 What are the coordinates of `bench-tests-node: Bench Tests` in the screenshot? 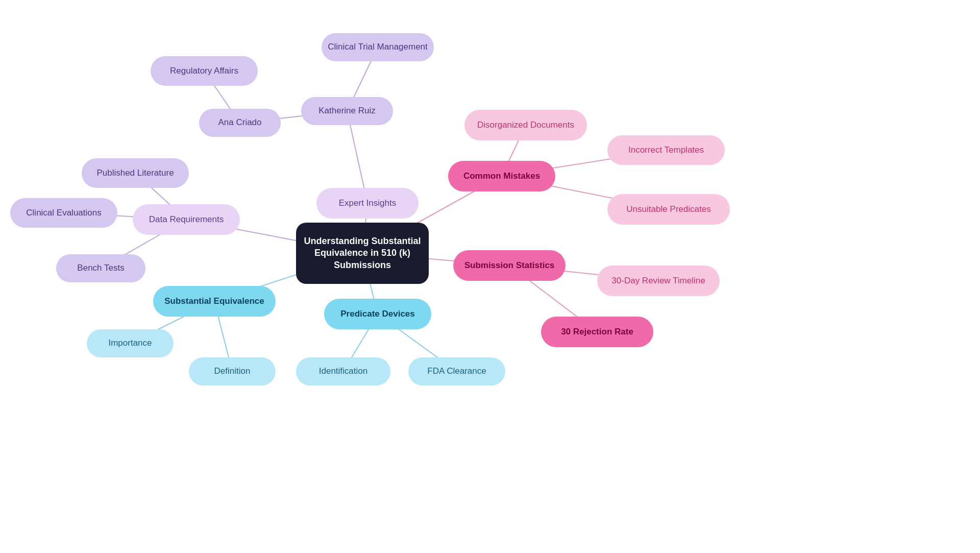 It's located at (101, 269).